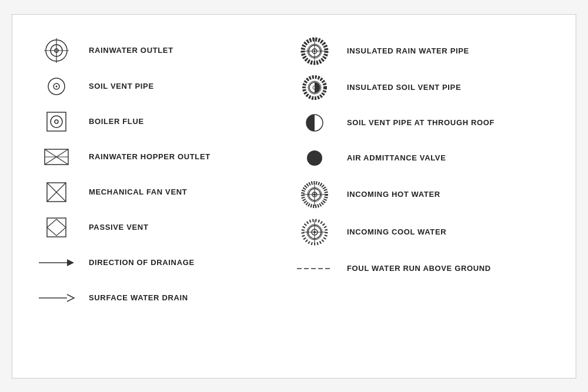  I want to click on rainwater-hopper-outlet-icon, so click(56, 157).